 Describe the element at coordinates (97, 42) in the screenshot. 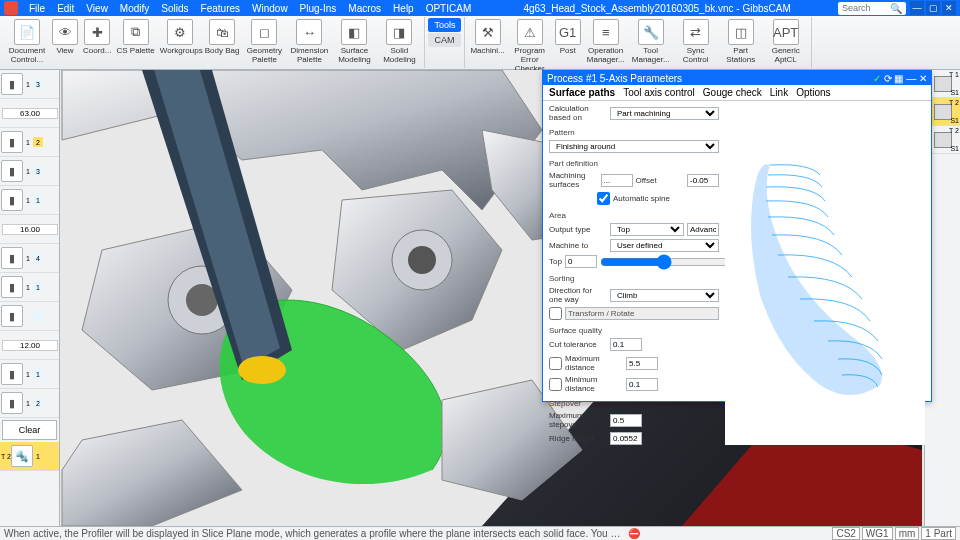

I see `ribbon-btn-2: ✚Coord...` at that location.